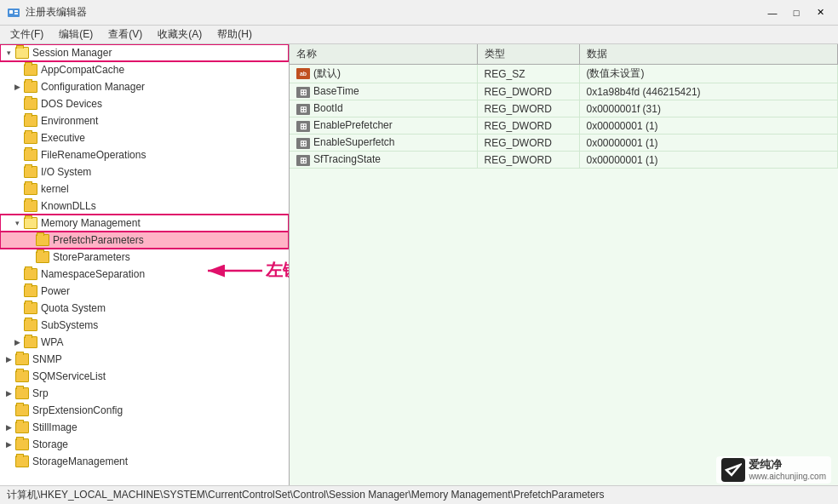  What do you see at coordinates (145, 325) in the screenshot?
I see `tree-item-subsystems: SubSystems` at bounding box center [145, 325].